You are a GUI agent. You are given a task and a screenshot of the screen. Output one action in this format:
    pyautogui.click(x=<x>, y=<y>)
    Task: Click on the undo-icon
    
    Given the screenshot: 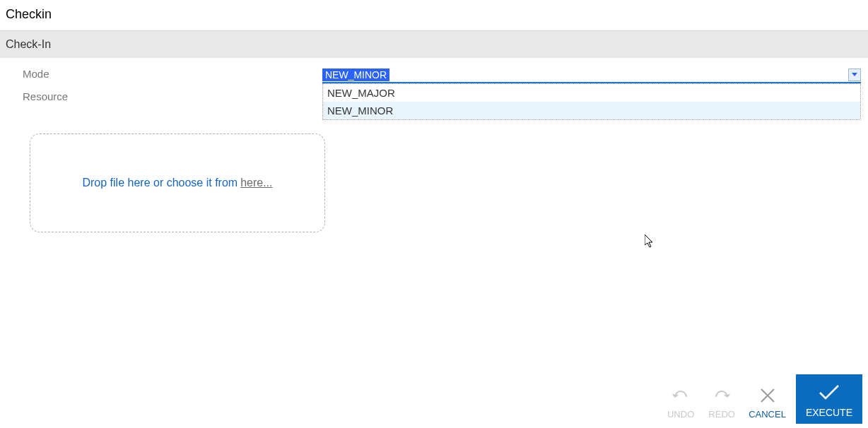 What is the action you would take?
    pyautogui.click(x=681, y=396)
    